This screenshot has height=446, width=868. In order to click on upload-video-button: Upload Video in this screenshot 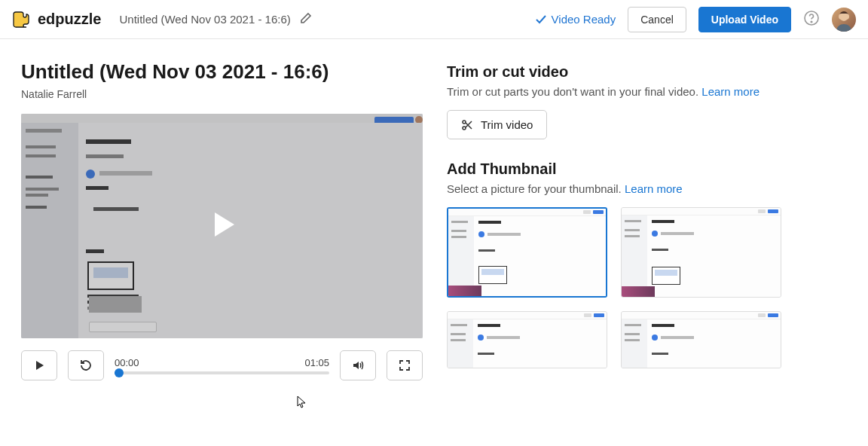, I will do `click(744, 20)`.